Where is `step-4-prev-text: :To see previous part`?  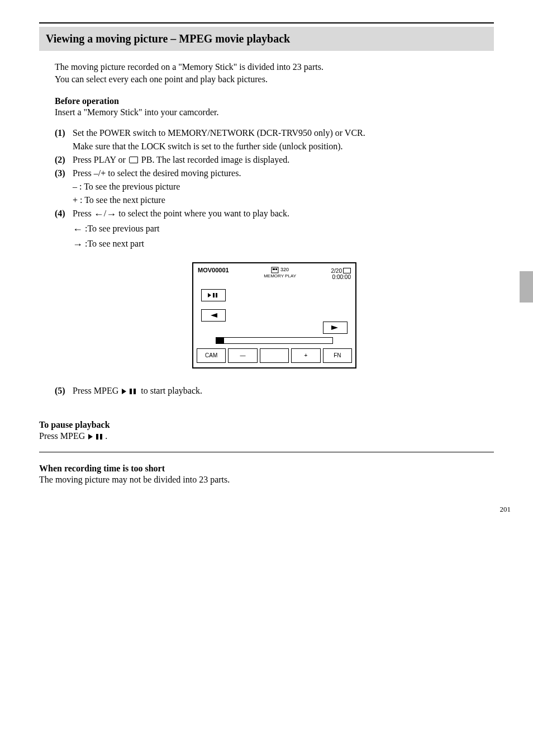
step-4-prev-text: :To see previous part is located at coordinates (121, 228).